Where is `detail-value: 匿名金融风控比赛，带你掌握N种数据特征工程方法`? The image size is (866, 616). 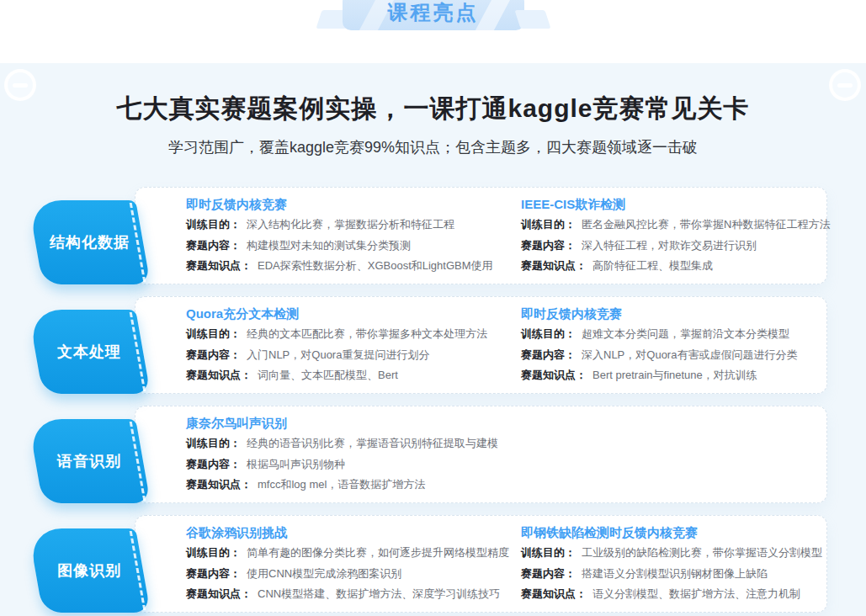 detail-value: 匿名金融风控比赛，带你掌握N种数据特征工程方法 is located at coordinates (705, 224).